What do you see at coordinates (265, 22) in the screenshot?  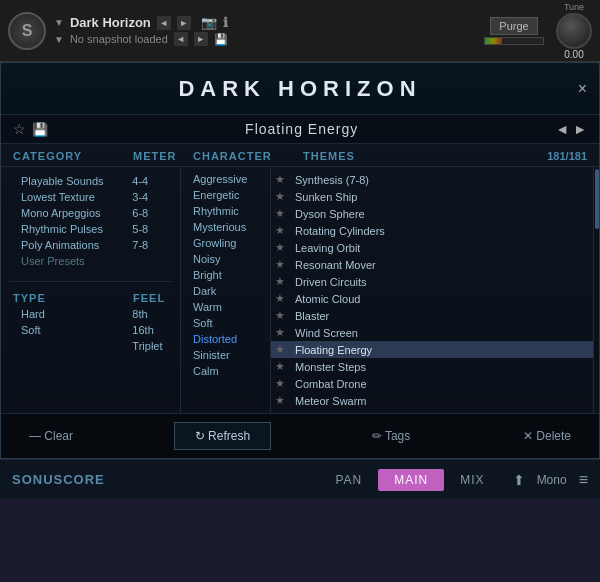 I see `plugin-name-row: ▼ Dark Horizon ◄ ► 📷 ℹ` at bounding box center [265, 22].